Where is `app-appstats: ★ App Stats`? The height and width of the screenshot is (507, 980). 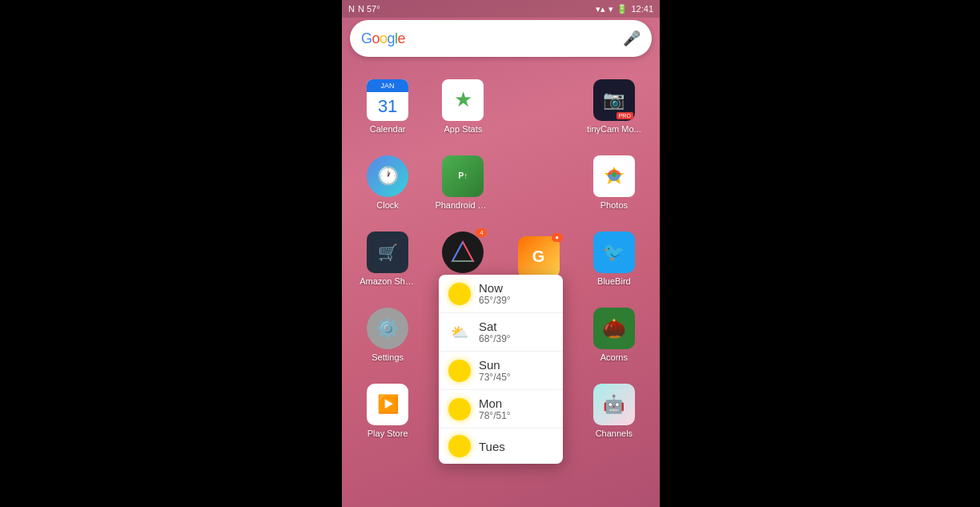
app-appstats: ★ App Stats is located at coordinates (463, 107).